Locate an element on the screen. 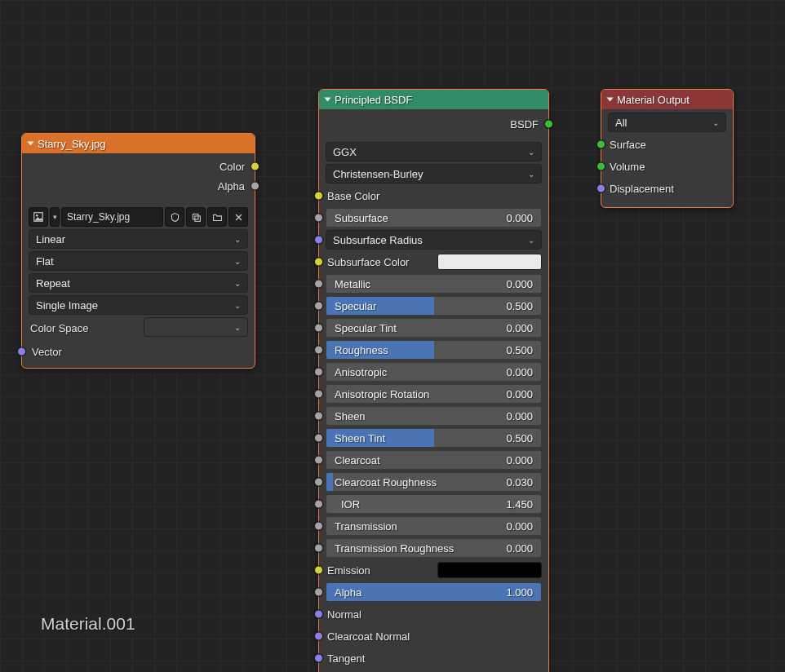  socket-base-color-in is located at coordinates (318, 196).